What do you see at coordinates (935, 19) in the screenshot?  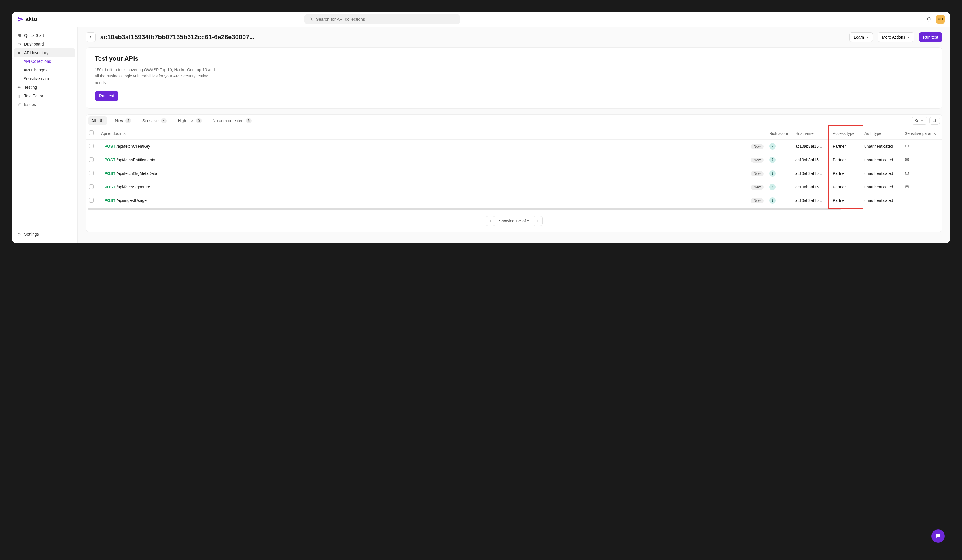 I see `topbar-right: BH` at bounding box center [935, 19].